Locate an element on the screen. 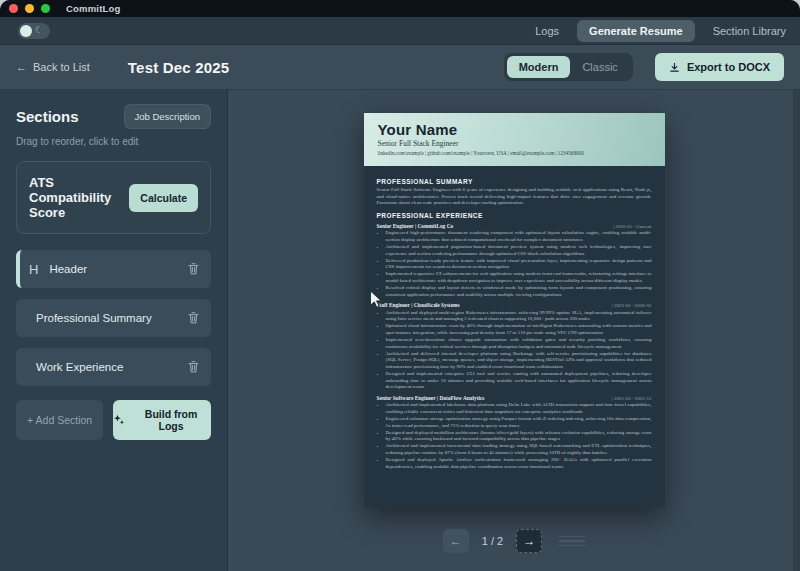 The image size is (800, 571). scrollbar is located at coordinates (796, 330).